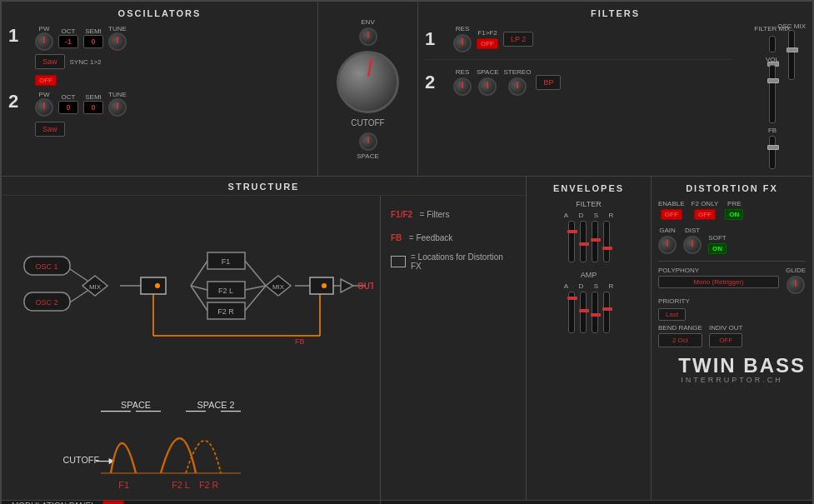 The height and width of the screenshot is (504, 814). Describe the element at coordinates (717, 238) in the screenshot. I see `dist-soft-label: SOFT` at that location.